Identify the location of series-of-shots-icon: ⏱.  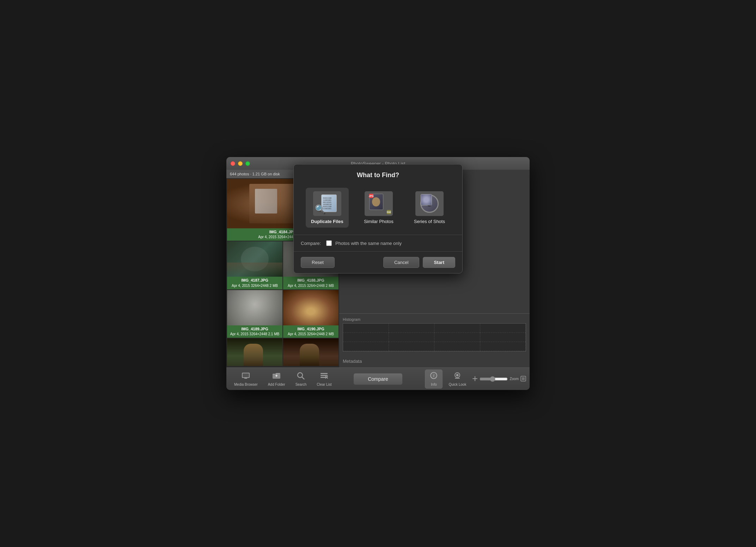
(429, 204).